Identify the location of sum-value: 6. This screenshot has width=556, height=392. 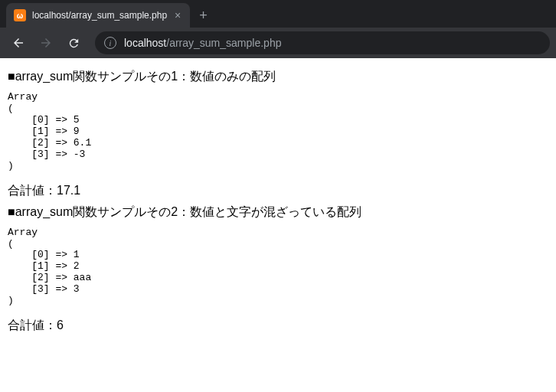
(60, 325).